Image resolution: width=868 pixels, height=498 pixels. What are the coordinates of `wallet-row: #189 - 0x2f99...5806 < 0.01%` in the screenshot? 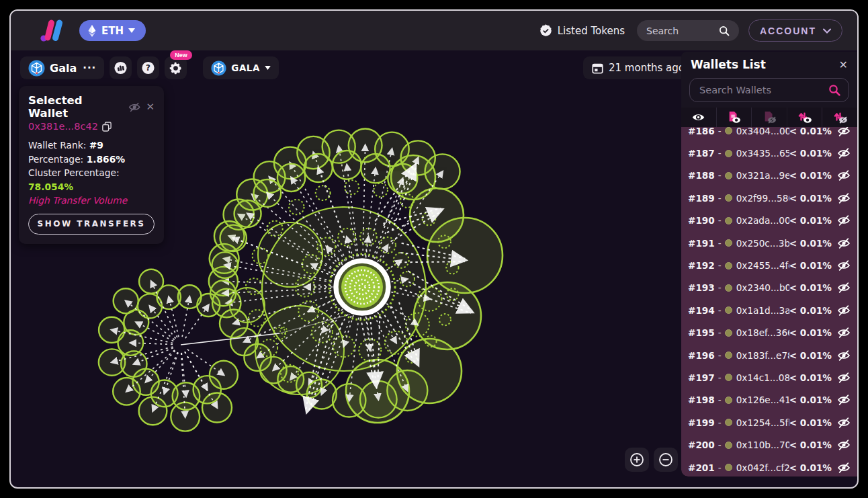 It's located at (769, 198).